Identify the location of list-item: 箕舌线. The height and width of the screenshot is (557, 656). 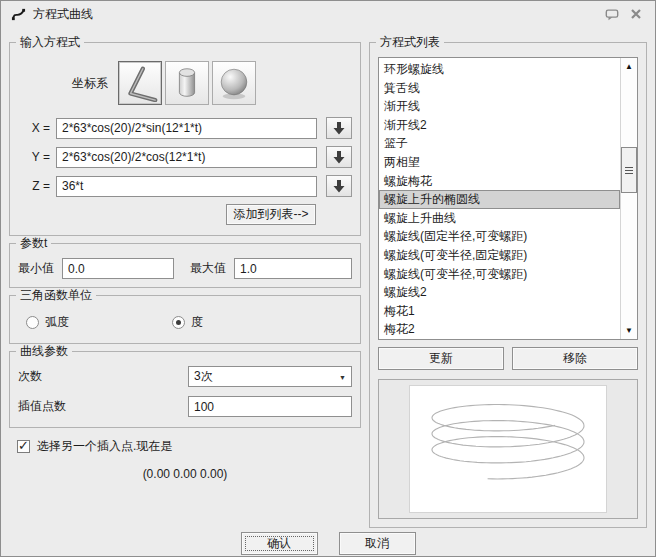
(500, 88).